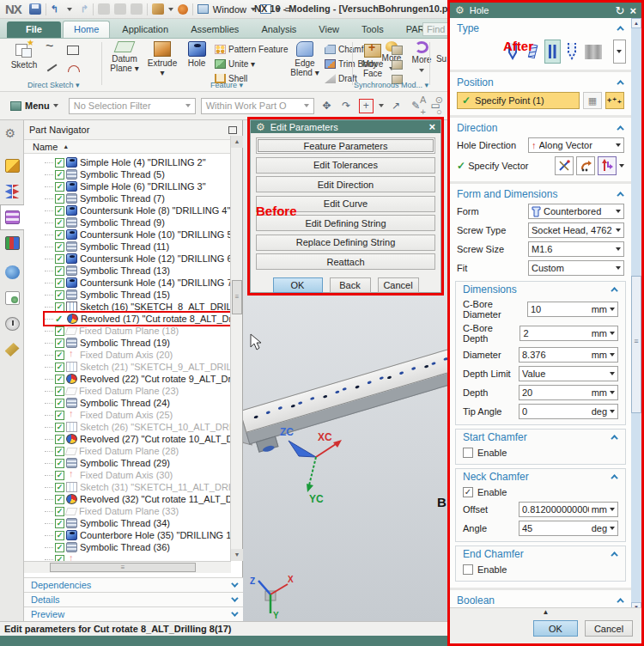 This screenshot has width=644, height=646. Describe the element at coordinates (127, 567) in the screenshot. I see `tree-horizontal-scrollbar: ≡` at that location.